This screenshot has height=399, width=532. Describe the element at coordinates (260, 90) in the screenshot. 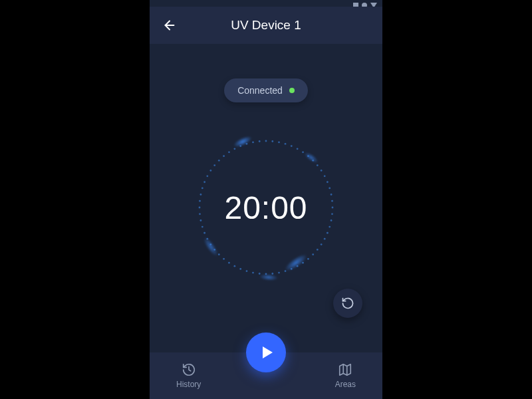

I see `connection-status-label: Connected` at that location.